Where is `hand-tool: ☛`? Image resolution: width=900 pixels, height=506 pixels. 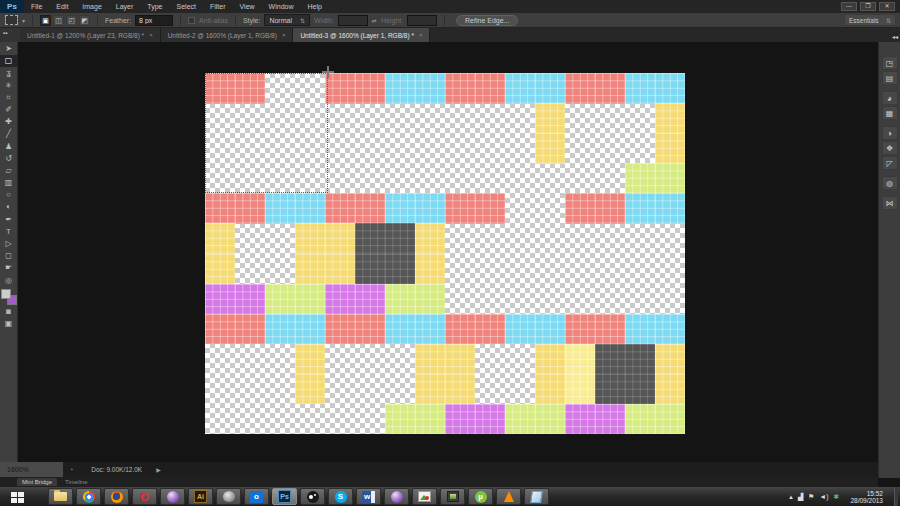
hand-tool: ☛ is located at coordinates (9, 268).